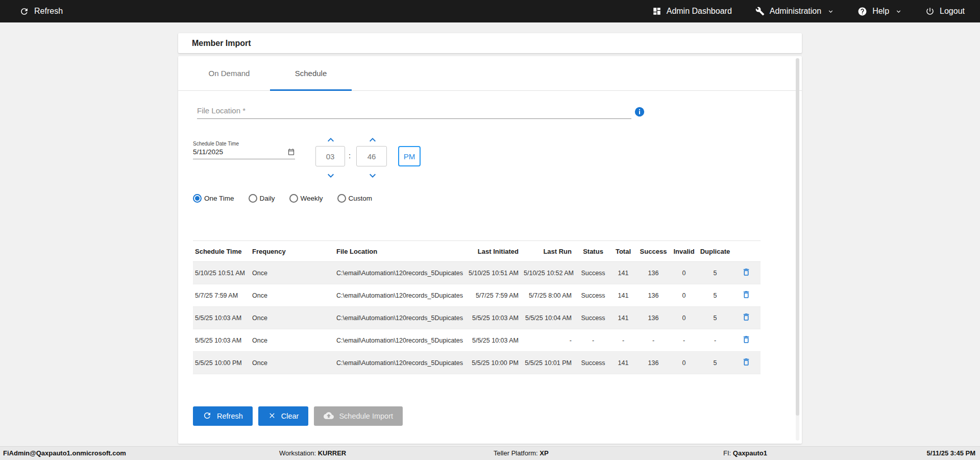 This screenshot has height=460, width=980. Describe the element at coordinates (330, 156) in the screenshot. I see `hour-input` at that location.